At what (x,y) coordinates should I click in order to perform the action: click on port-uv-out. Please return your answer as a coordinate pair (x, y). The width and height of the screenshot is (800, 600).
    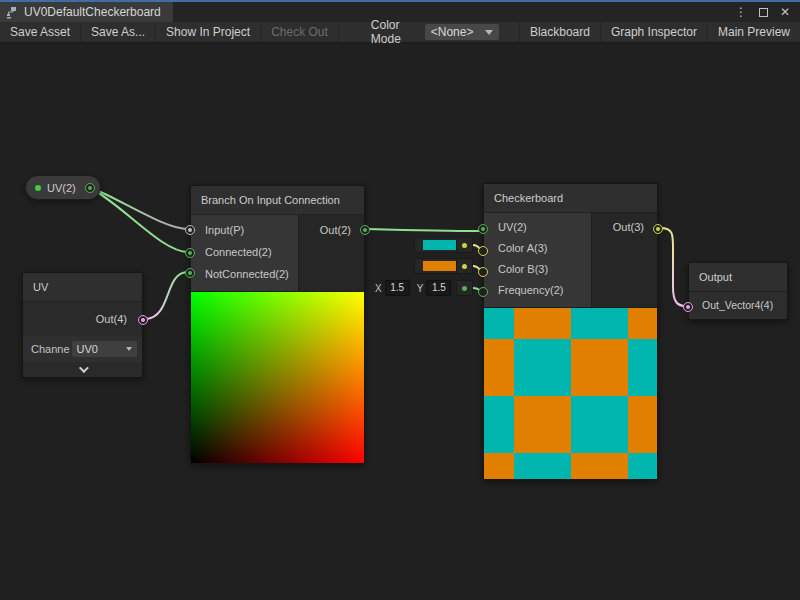
    Looking at the image, I should click on (143, 320).